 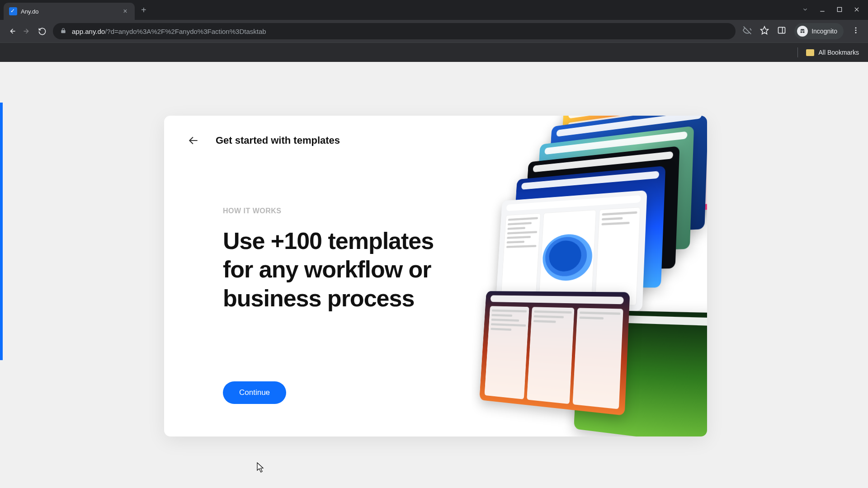 I want to click on tab-title: Any.do, so click(x=69, y=12).